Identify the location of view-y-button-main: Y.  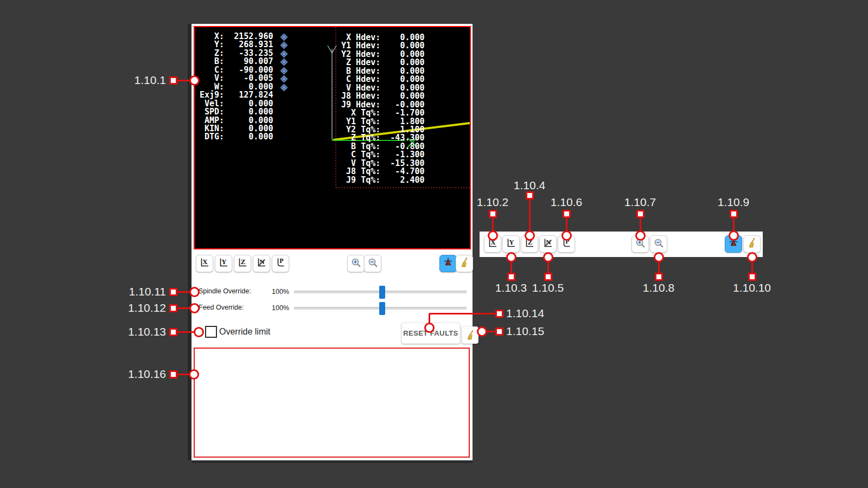
(224, 264).